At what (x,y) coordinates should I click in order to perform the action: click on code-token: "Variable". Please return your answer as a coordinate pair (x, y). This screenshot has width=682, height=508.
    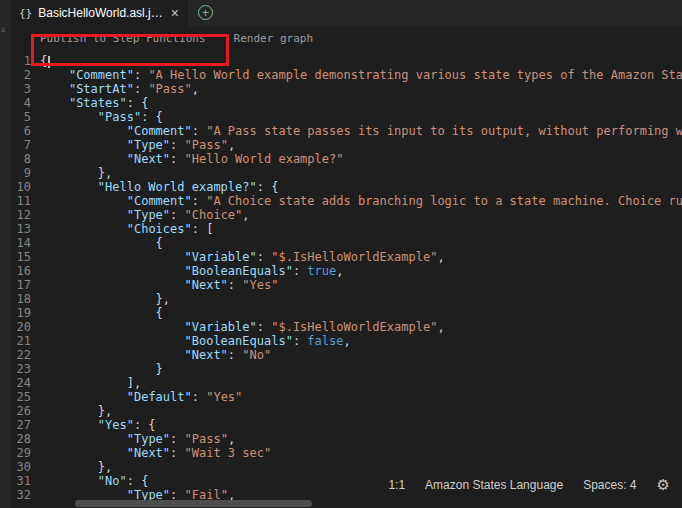
    Looking at the image, I should click on (221, 327).